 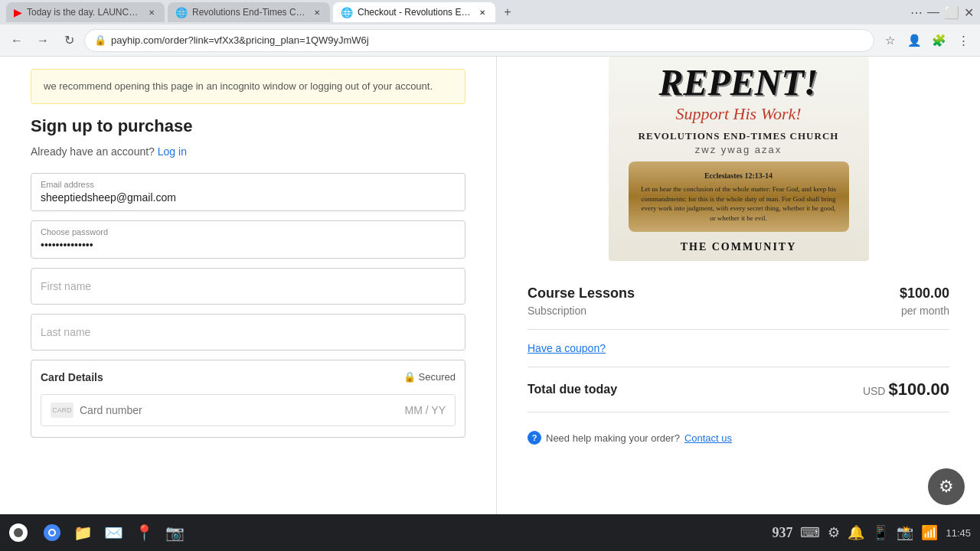 I want to click on last-name-field-container, so click(x=248, y=332).